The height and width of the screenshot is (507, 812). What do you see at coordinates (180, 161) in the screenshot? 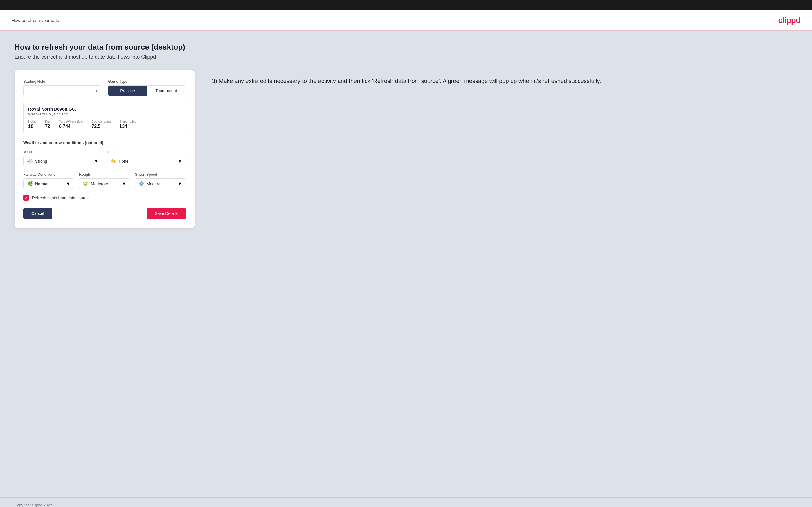
I see `rain-arrow-icon: ▼` at bounding box center [180, 161].